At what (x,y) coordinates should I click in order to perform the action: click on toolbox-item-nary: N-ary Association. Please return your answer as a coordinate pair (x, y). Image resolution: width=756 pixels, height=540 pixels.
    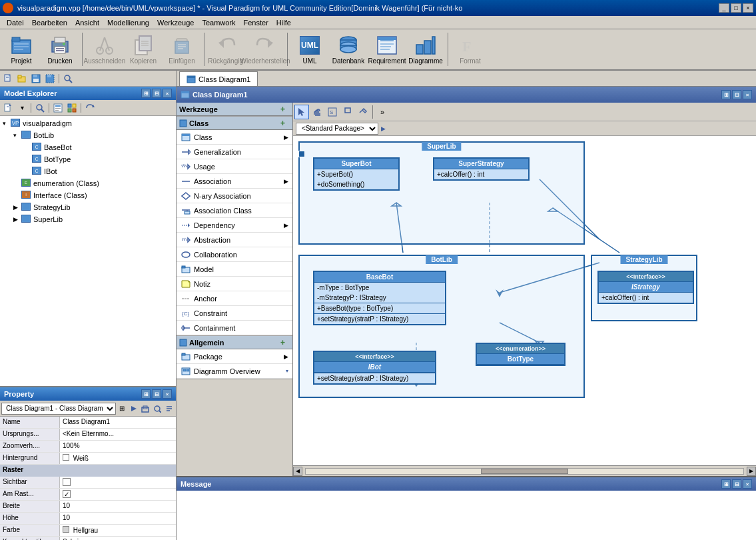
    Looking at the image, I should click on (234, 196).